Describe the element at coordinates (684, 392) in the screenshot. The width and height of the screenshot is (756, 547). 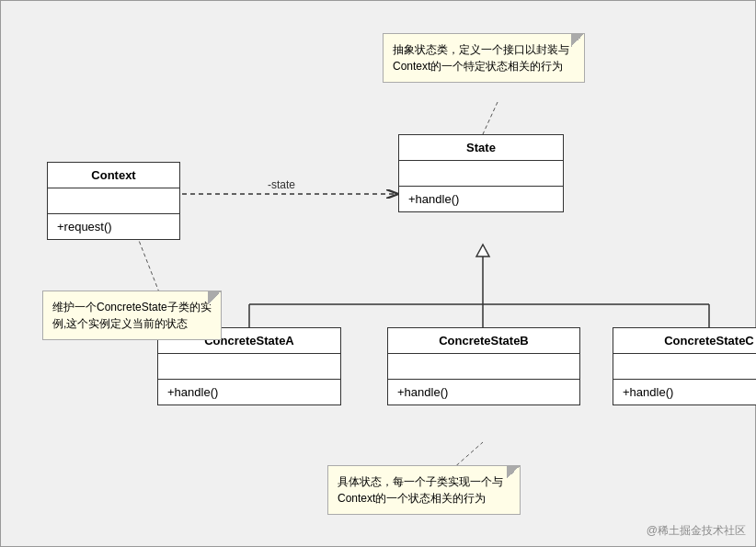
I see `concrete-c-method: +handle()` at that location.